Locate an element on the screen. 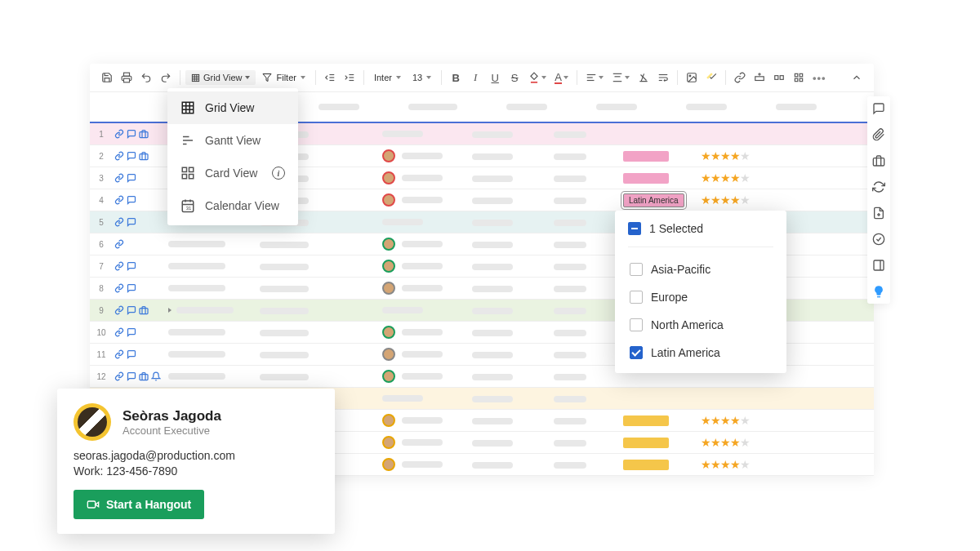 This screenshot has height=551, width=980. bold-icon: B is located at coordinates (456, 78).